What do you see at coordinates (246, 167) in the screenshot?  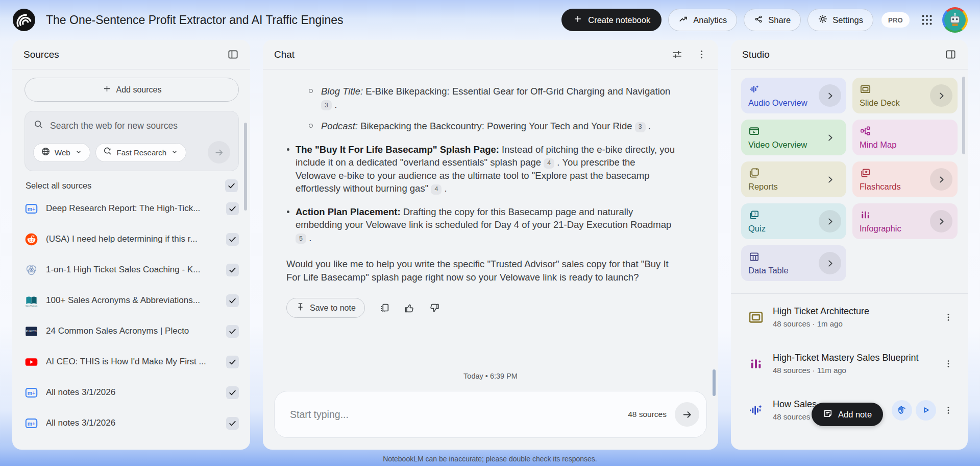 I see `sources-scrollbar` at bounding box center [246, 167].